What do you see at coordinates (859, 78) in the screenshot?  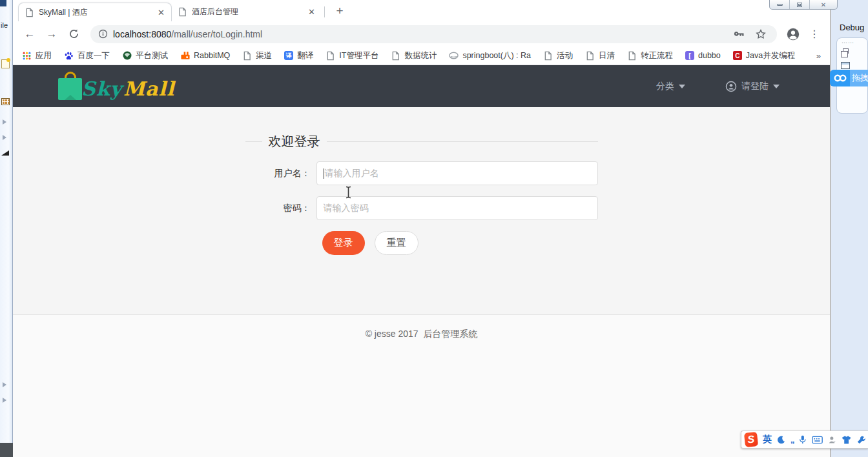 I see `drag-badge-label: 拖拽` at bounding box center [859, 78].